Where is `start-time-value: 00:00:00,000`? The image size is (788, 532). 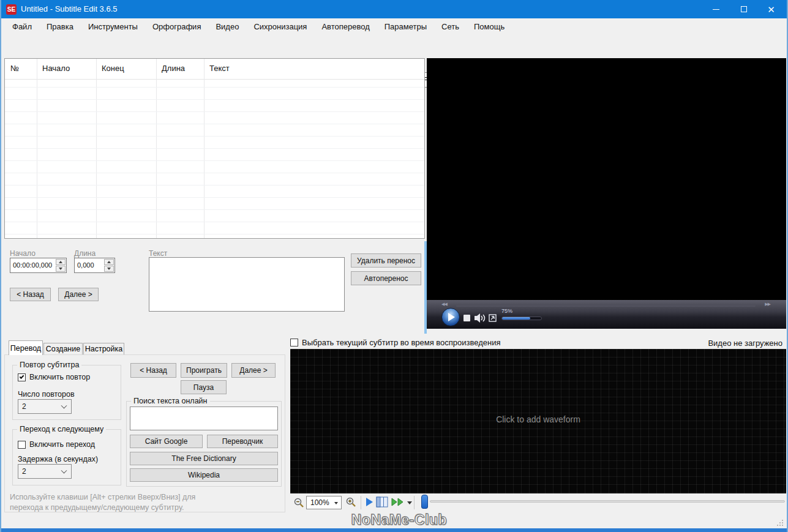 start-time-value: 00:00:00,000 is located at coordinates (33, 266).